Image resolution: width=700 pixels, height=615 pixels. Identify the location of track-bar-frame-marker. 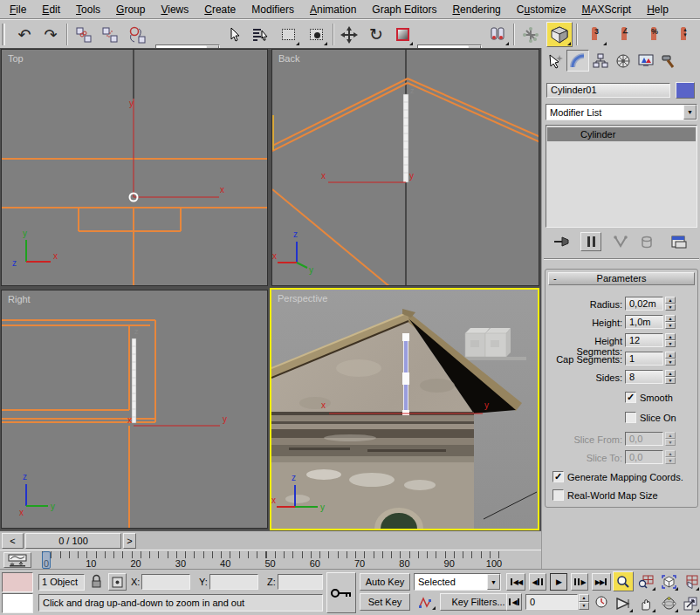
(46, 560).